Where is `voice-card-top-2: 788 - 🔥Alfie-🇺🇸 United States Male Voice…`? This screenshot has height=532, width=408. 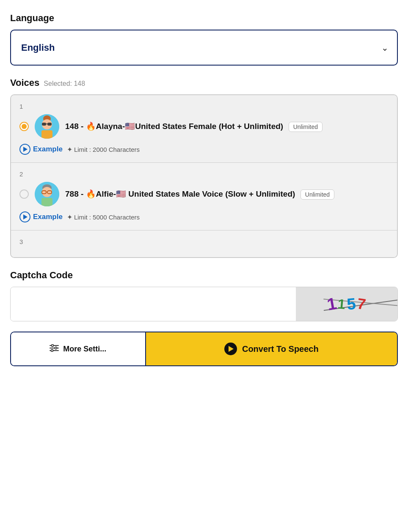
voice-card-top-2: 788 - 🔥Alfie-🇺🇸 United States Male Voice… is located at coordinates (204, 194).